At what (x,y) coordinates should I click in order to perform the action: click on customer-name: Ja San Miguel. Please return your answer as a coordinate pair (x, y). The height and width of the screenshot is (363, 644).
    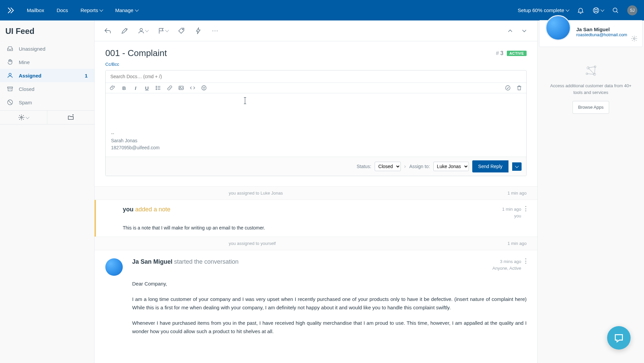
    Looking at the image, I should click on (602, 30).